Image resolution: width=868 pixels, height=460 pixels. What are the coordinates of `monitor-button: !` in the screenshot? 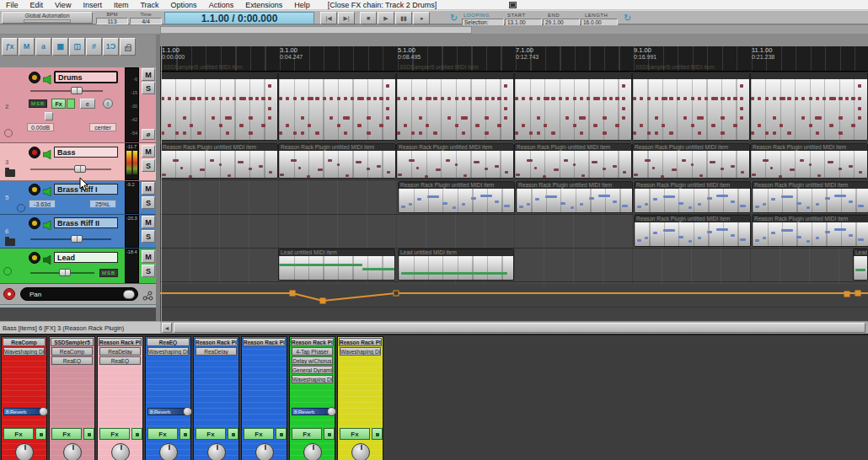 It's located at (108, 104).